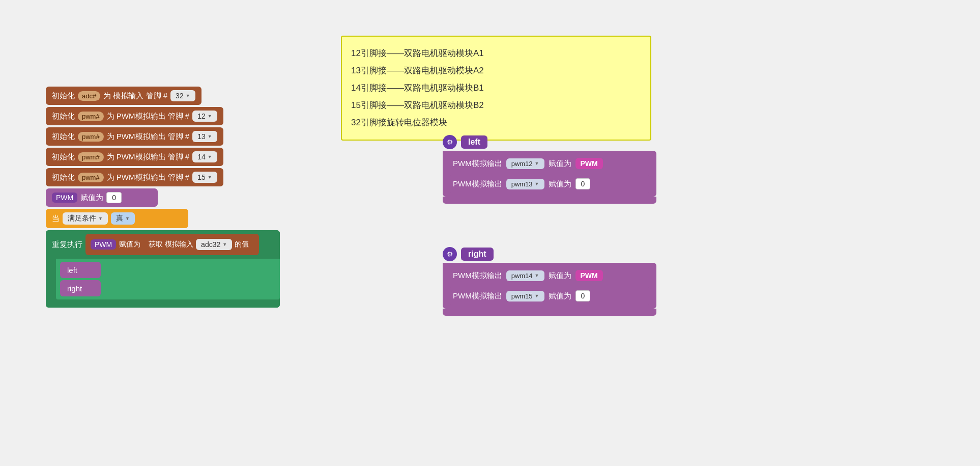 This screenshot has height=466, width=980. Describe the element at coordinates (450, 142) in the screenshot. I see `left-gear-icon: ⚙` at that location.